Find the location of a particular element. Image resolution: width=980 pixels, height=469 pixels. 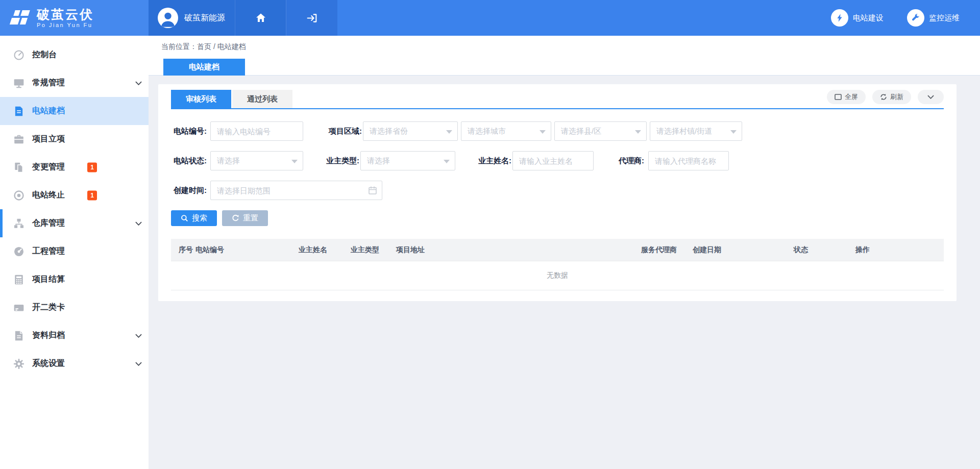

station-status-label: 电站状态: is located at coordinates (189, 161).